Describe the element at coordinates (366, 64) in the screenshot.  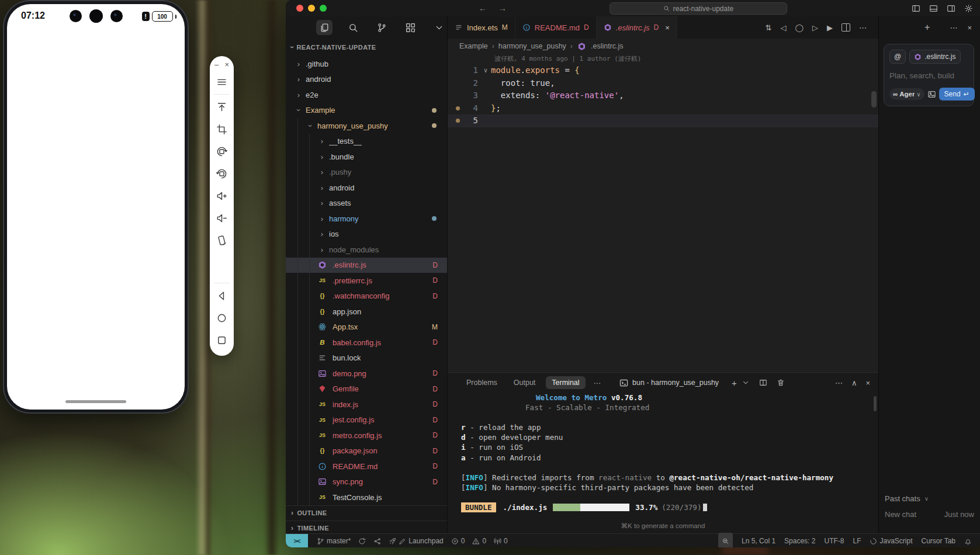
I see `tree-item-.github: ›.github` at that location.